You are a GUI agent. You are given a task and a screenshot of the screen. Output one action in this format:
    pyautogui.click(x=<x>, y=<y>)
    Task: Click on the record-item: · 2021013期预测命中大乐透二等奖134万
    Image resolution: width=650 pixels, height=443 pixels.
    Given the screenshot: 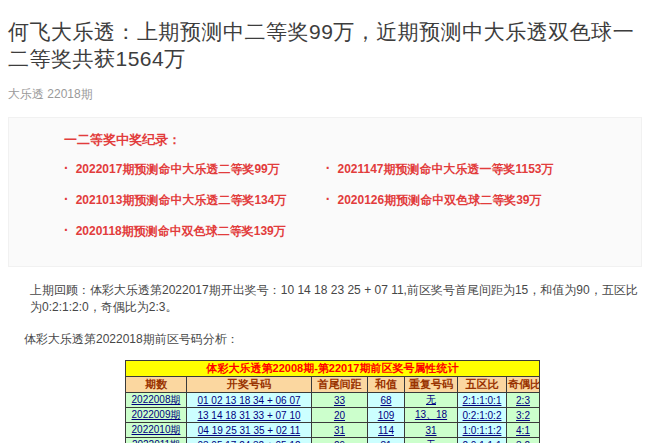 What is the action you would take?
    pyautogui.click(x=195, y=200)
    